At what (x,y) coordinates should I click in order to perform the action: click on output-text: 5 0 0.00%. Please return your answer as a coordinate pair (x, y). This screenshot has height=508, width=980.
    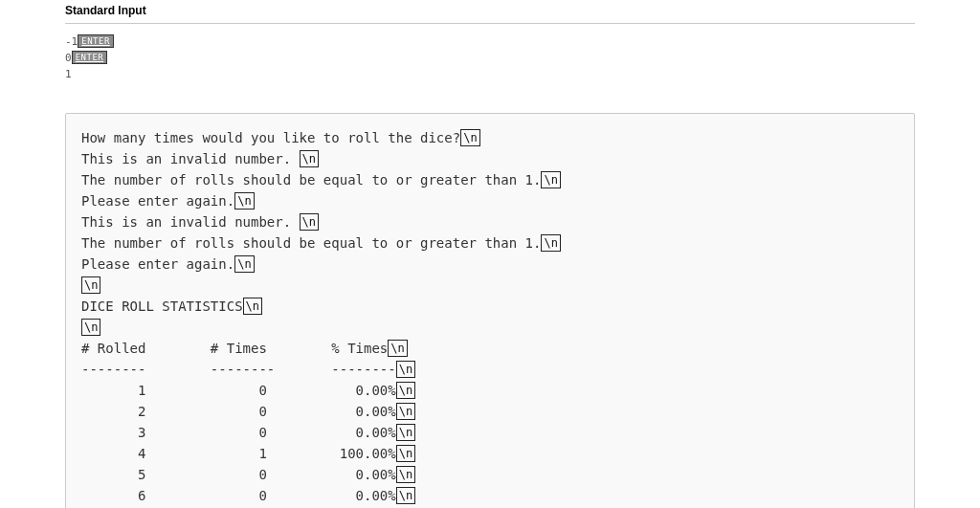
    Looking at the image, I should click on (239, 475).